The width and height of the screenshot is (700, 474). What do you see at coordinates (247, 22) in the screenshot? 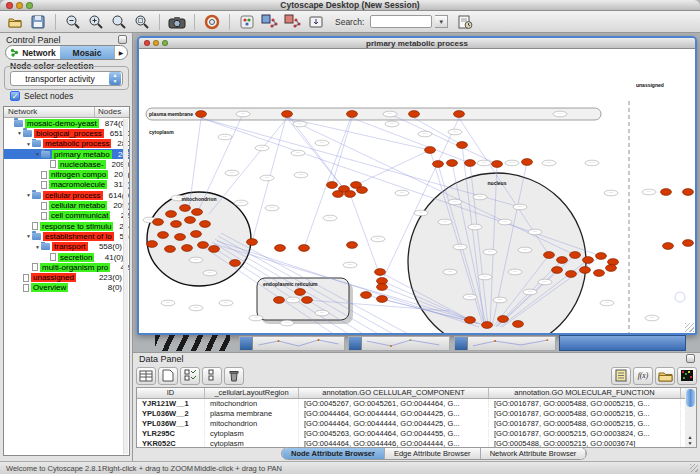
I see `vizmap-icon` at bounding box center [247, 22].